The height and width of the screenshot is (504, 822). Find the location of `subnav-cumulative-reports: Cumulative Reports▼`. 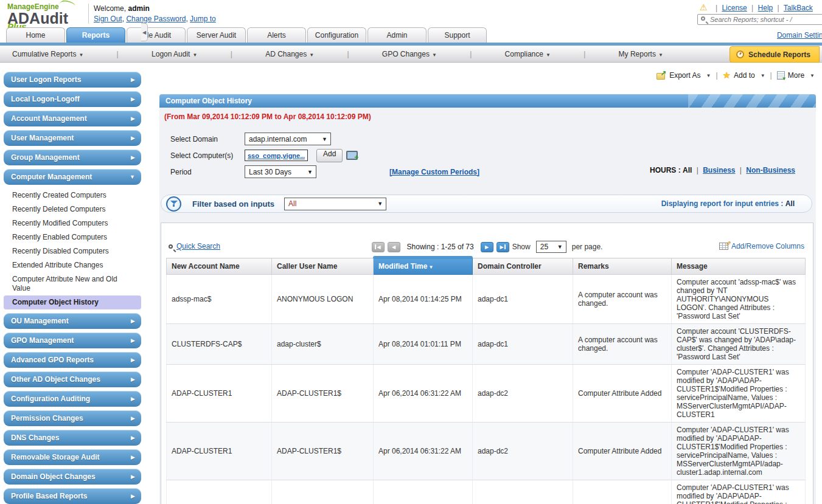

subnav-cumulative-reports: Cumulative Reports▼ is located at coordinates (47, 54).